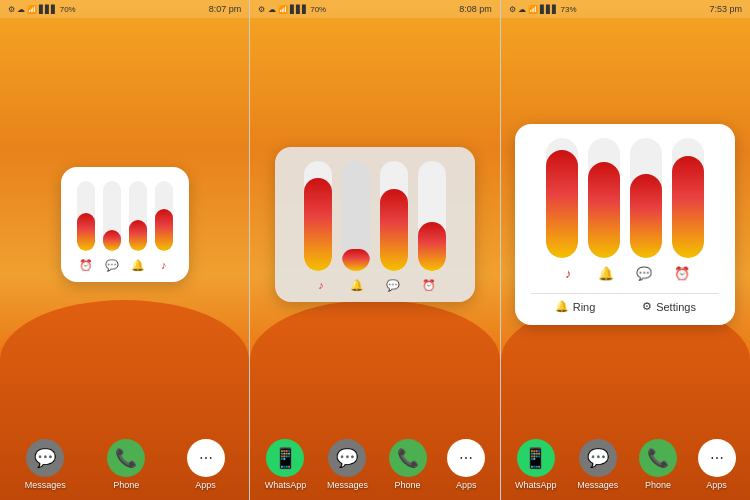 The width and height of the screenshot is (750, 500). Describe the element at coordinates (598, 464) in the screenshot. I see `dock-messages-3: 💬 Messages` at that location.